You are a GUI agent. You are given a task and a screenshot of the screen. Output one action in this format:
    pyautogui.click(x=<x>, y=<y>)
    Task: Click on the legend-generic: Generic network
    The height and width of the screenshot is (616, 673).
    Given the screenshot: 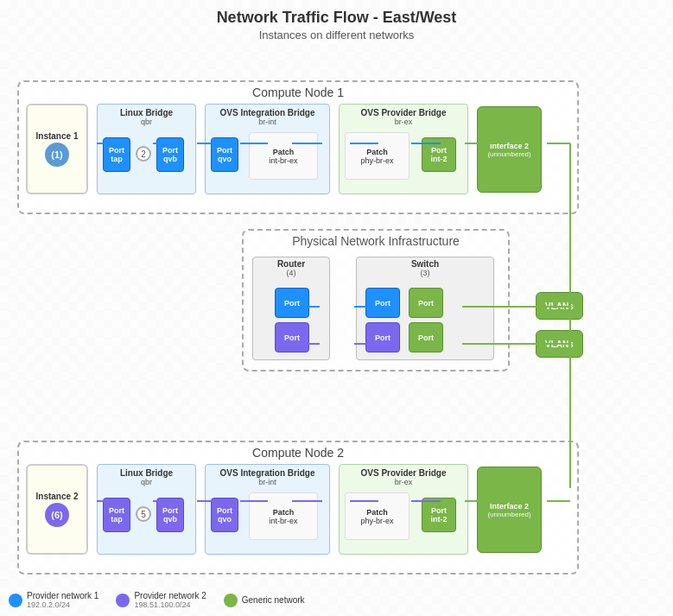 What is the action you would take?
    pyautogui.click(x=264, y=600)
    